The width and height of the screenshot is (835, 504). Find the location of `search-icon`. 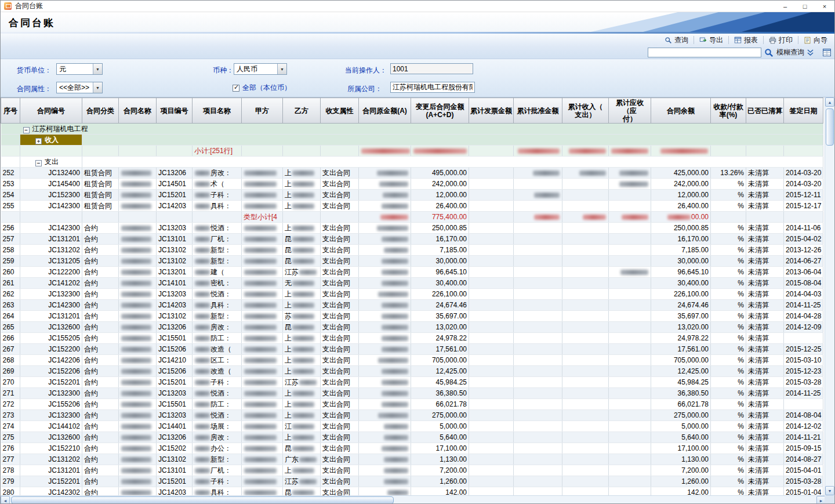

search-icon is located at coordinates (769, 53).